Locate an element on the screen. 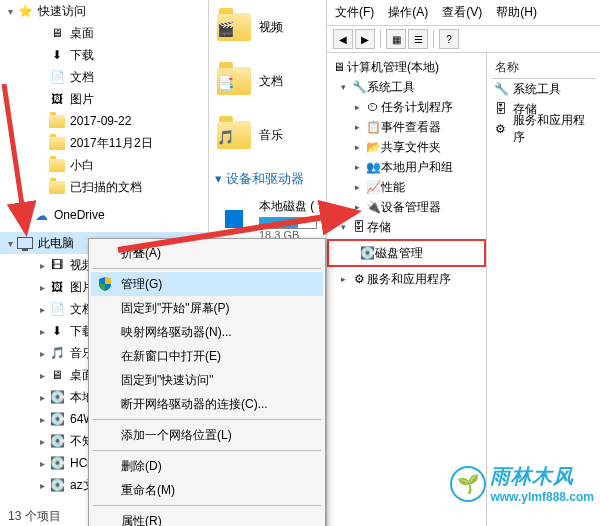 The image size is (600, 526). folder-icon: 🎬 is located at coordinates (234, 27).